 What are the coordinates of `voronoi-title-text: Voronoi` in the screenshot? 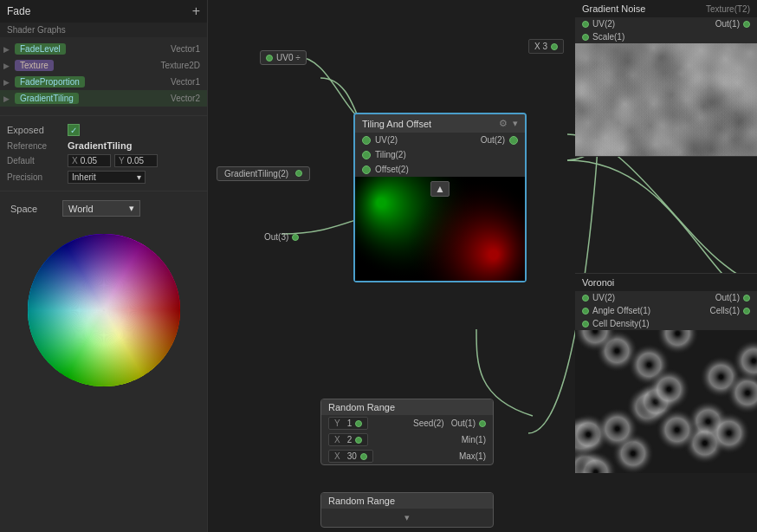 It's located at (598, 282).